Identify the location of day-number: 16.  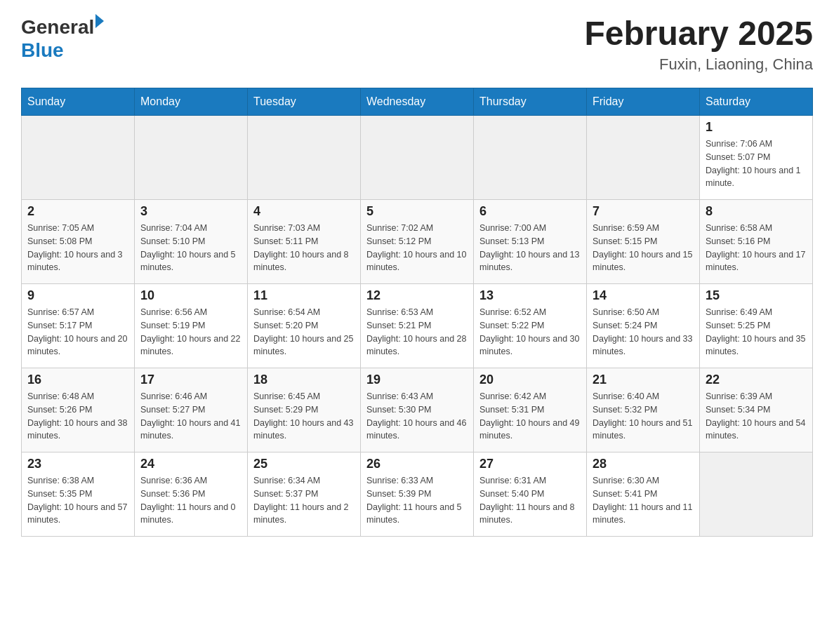
(78, 380).